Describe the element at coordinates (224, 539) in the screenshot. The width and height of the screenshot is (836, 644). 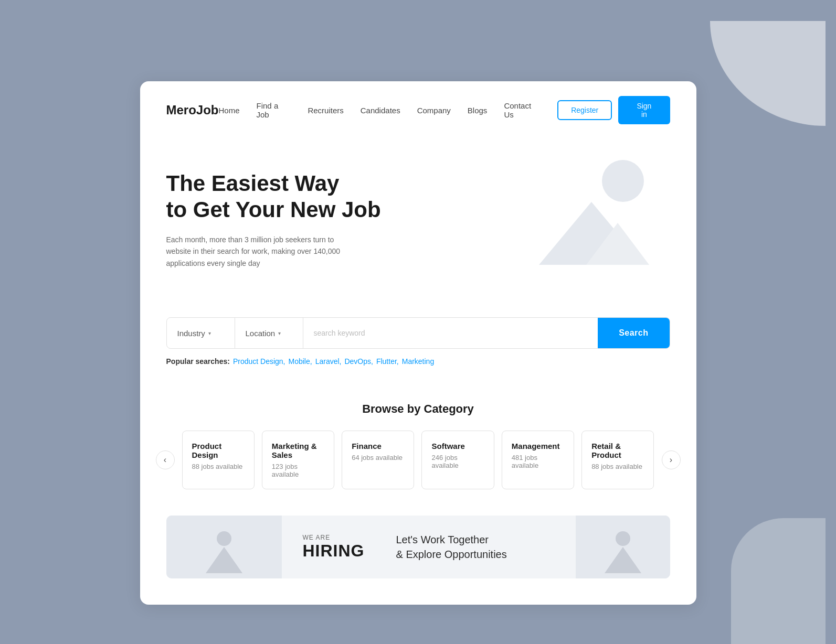
I see `person-head-left` at that location.